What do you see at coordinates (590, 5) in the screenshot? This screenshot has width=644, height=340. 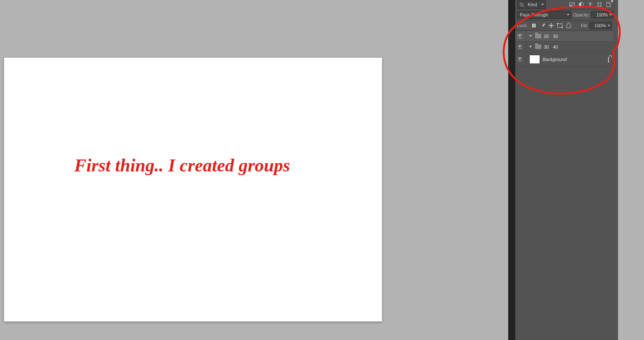 I see `filter-type-icon: T` at bounding box center [590, 5].